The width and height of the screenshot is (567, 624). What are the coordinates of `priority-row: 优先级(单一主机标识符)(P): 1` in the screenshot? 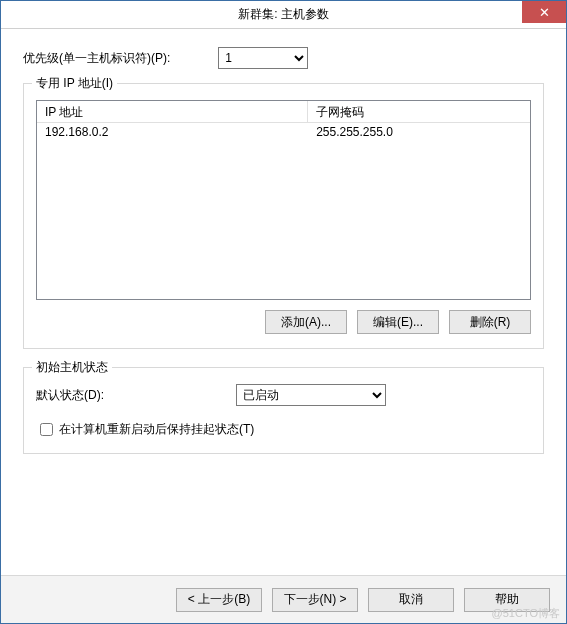 It's located at (284, 58).